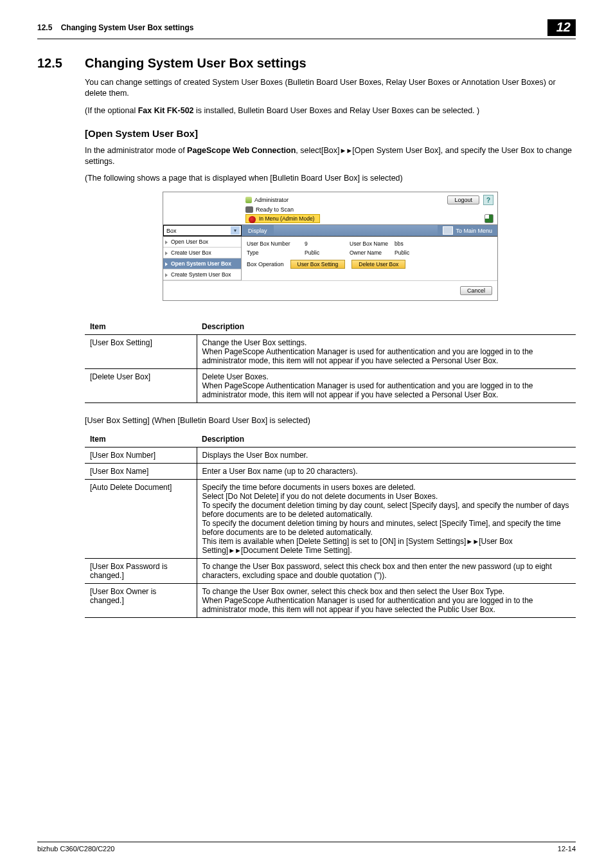 This screenshot has width=613, height=868. What do you see at coordinates (202, 242) in the screenshot?
I see `sidebar-item-open-user-box: Open User Box` at bounding box center [202, 242].